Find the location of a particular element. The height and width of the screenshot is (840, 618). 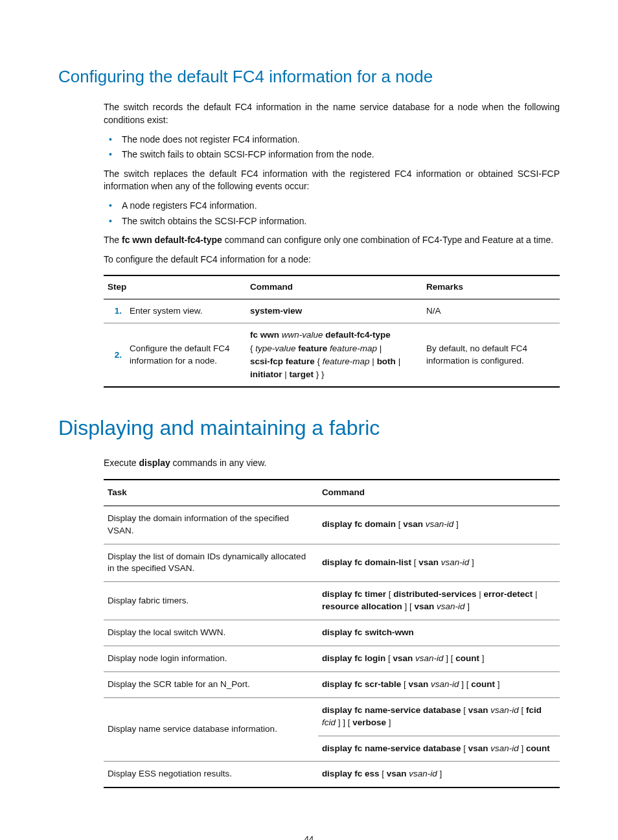

step-cmd: system-view is located at coordinates (334, 311).